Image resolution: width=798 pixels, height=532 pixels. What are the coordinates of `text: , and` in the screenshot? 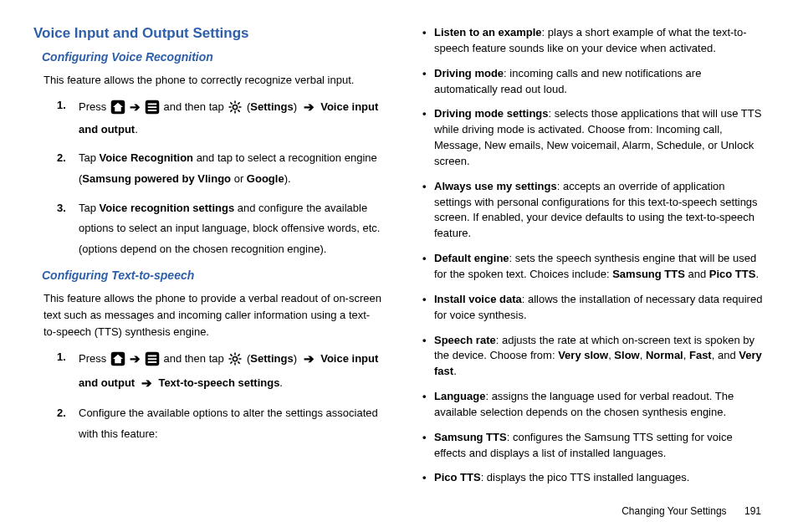 It's located at (726, 355).